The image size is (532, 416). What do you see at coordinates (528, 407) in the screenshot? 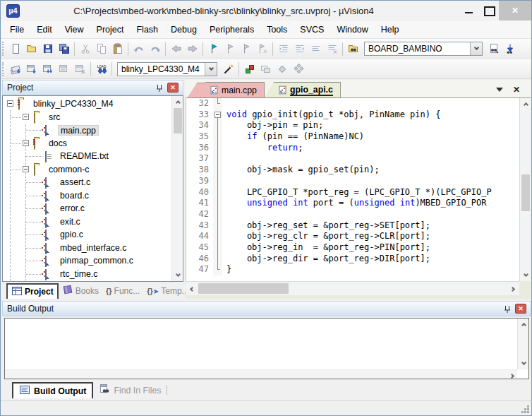
I see `resize-grip` at bounding box center [528, 407].